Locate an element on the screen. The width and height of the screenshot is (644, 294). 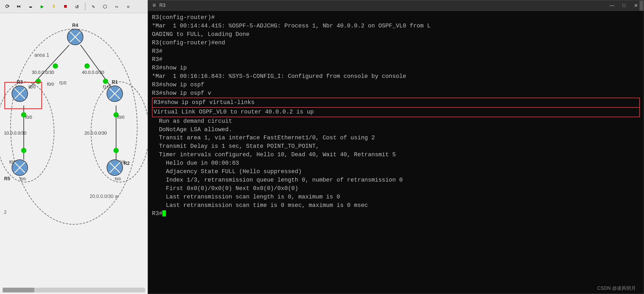
toolbar-icon-stop: ⏹ is located at coordinates (65, 7).